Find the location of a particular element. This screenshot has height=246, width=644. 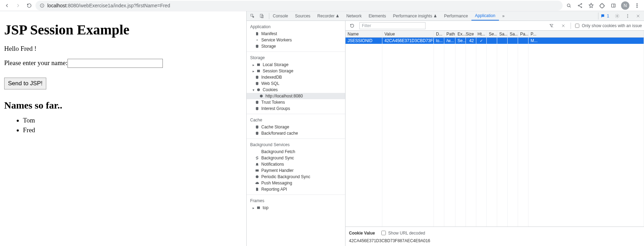

form-row: Please enter your name: is located at coordinates (123, 63).